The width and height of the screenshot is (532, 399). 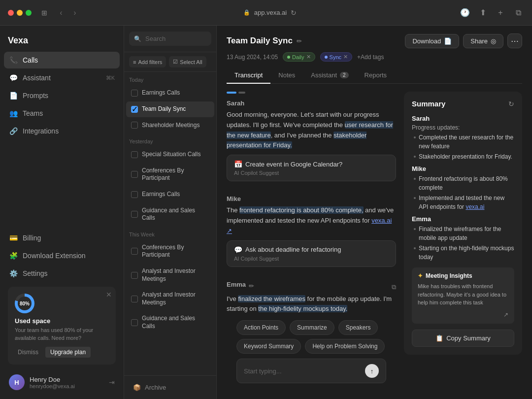 I want to click on tag-sync-label: Sync, so click(x=335, y=57).